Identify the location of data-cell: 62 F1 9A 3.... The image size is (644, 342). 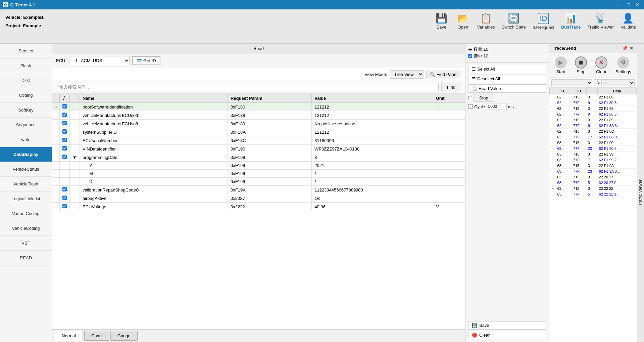
(617, 171).